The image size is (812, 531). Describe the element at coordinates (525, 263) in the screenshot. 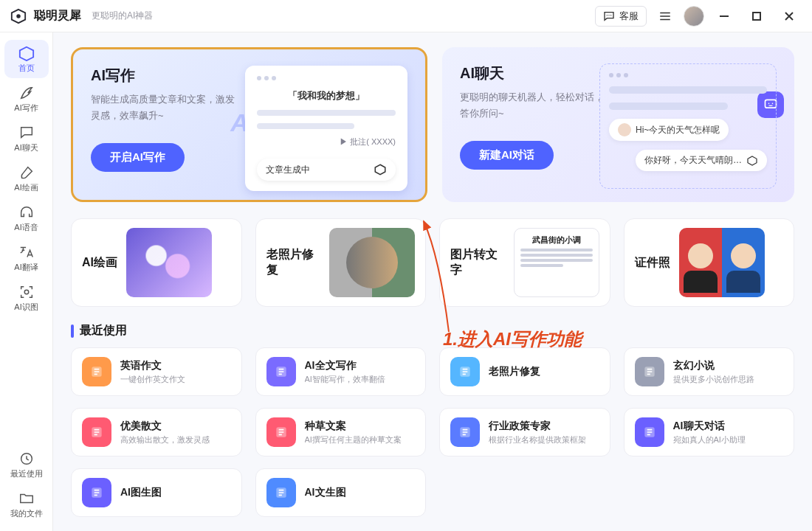

I see `feature-ocr: 图片转文字 武昌街的小调` at that location.